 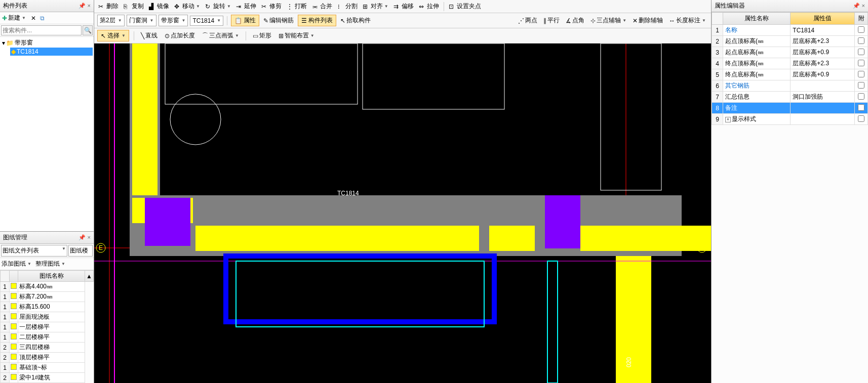 I want to click on component-tree: ▾ 📁 带形窗 ◆ TC1814, so click(x=47, y=134).